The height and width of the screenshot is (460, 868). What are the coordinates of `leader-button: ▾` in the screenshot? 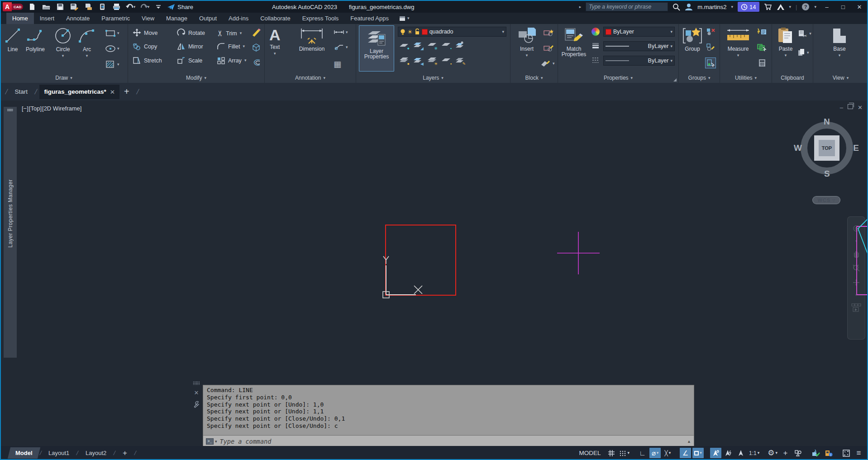 It's located at (341, 47).